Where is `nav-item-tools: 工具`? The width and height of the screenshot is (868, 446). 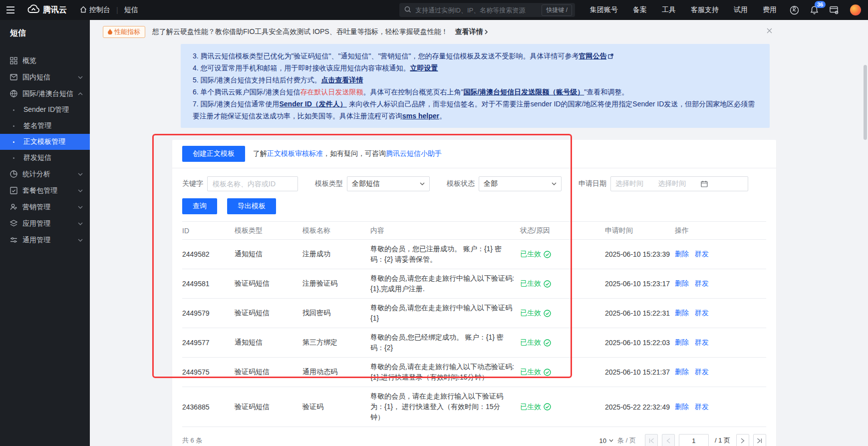 nav-item-tools: 工具 is located at coordinates (669, 10).